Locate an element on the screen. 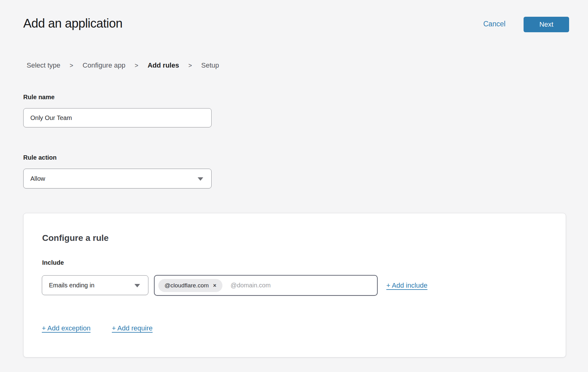  rule-action-selected-value: Allow is located at coordinates (38, 179).